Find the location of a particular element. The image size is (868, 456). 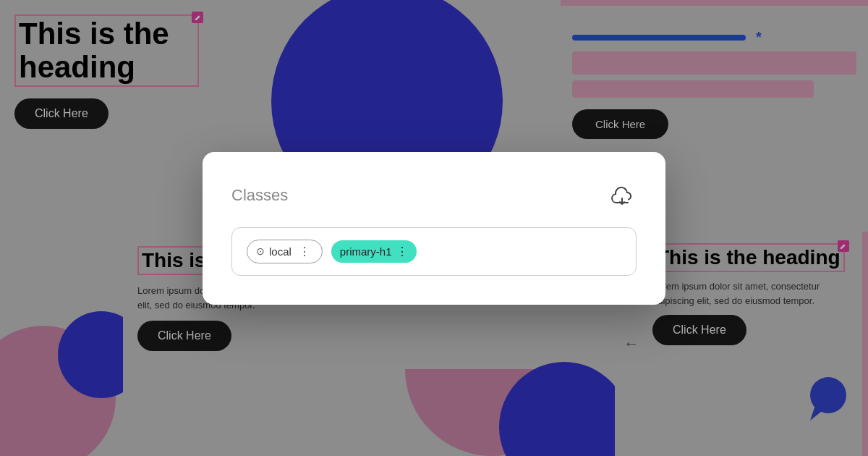

pin-icon: ⊙ is located at coordinates (260, 251).